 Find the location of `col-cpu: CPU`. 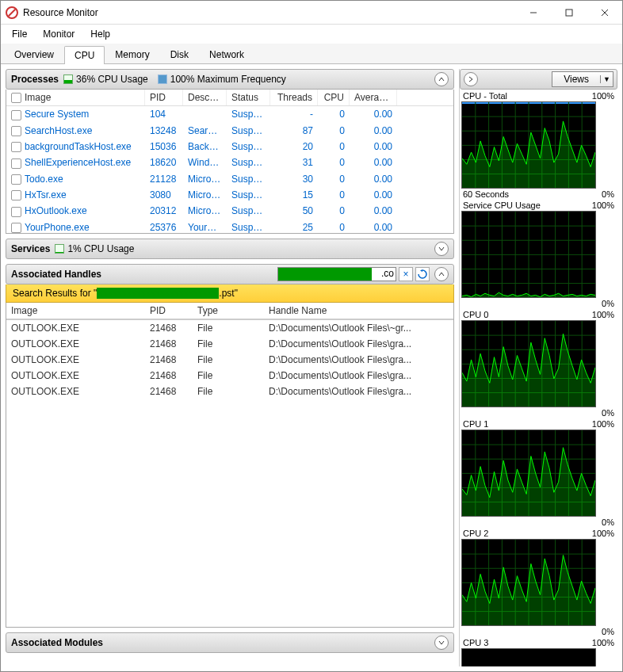

col-cpu: CPU is located at coordinates (334, 97).